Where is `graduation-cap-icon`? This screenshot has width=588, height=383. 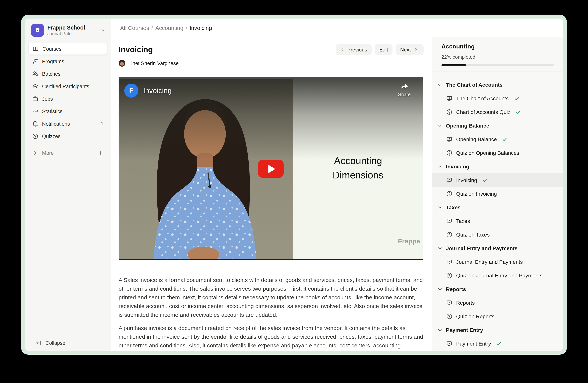 graduation-cap-icon is located at coordinates (35, 86).